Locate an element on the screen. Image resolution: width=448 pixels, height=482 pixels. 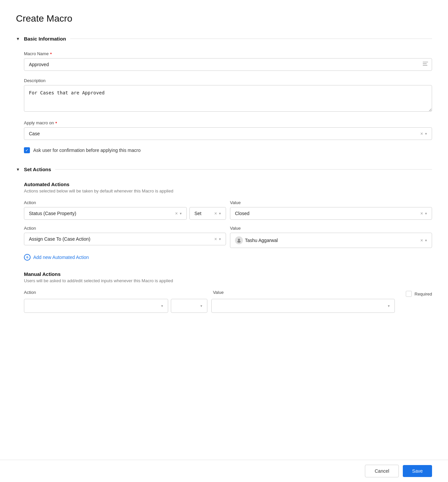
description-label: Description is located at coordinates (35, 80).